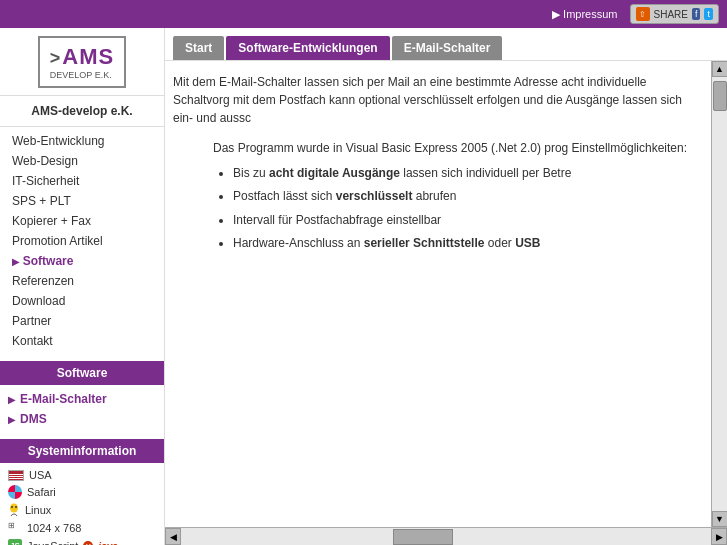 The height and width of the screenshot is (545, 727). I want to click on content-intro: Mit dem E-Mail-Schalter lassen sich per …, so click(436, 100).